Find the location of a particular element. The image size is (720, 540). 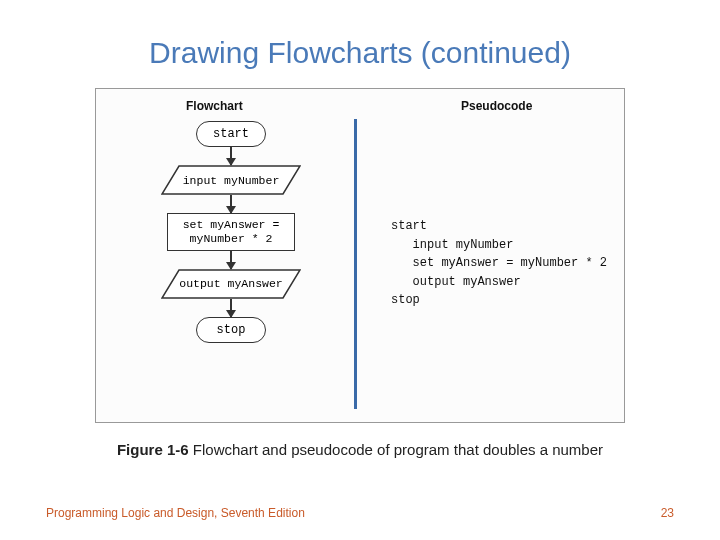

footer-book-title: Programming Logic and Design, Seventh Ed… is located at coordinates (176, 513).